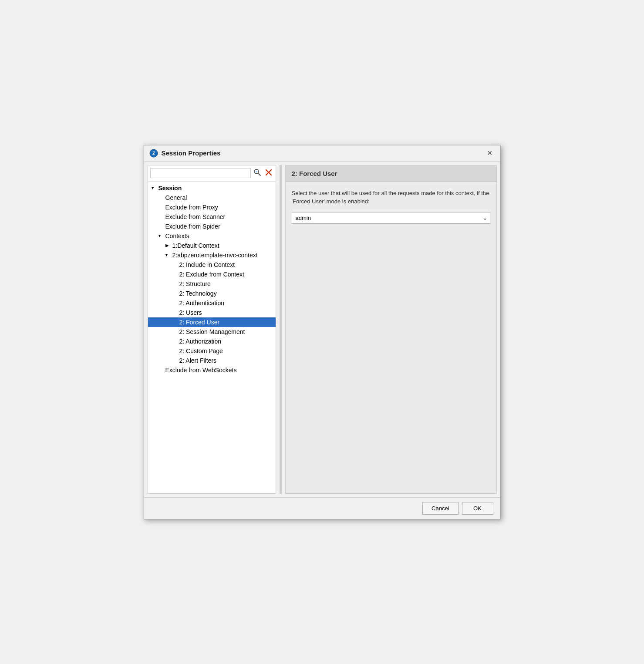 Image resolution: width=644 pixels, height=664 pixels. I want to click on tree-item-label-exclude-proxy: Exclude from Proxy, so click(192, 207).